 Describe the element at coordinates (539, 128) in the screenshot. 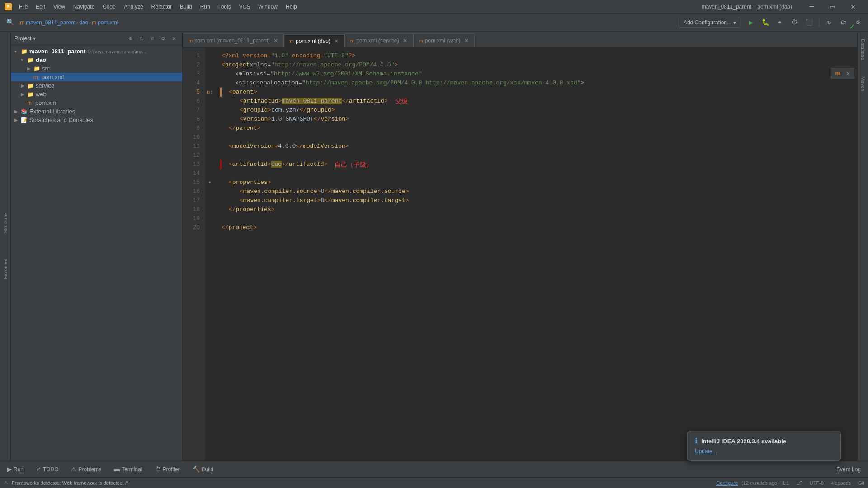

I see `code-line-9: </parent>` at that location.